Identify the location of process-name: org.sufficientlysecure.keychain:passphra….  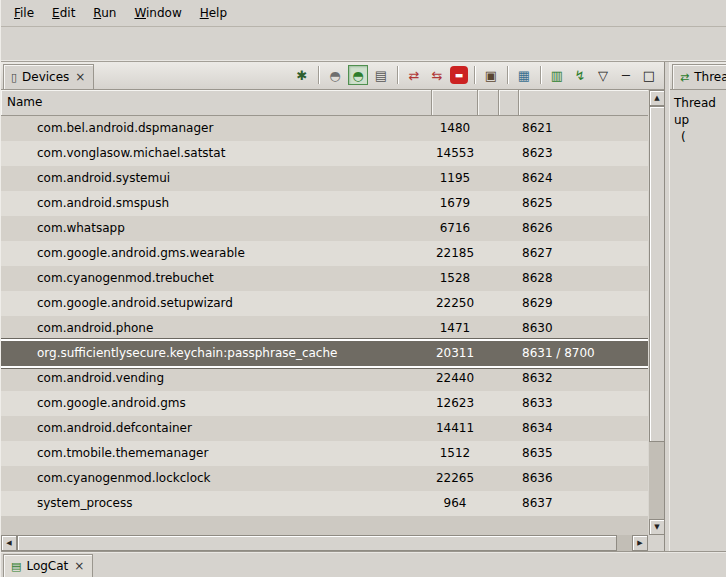
(216, 354).